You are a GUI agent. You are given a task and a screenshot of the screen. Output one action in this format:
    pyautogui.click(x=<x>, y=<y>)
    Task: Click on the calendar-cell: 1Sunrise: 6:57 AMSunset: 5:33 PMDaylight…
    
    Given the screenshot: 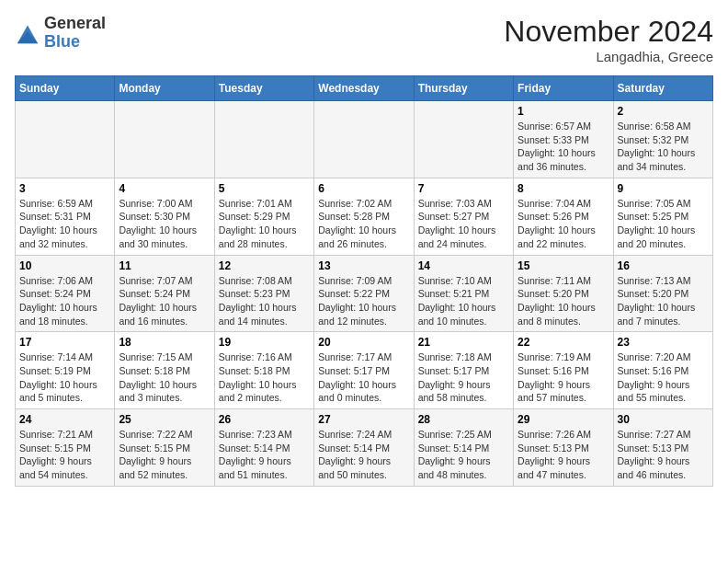 What is the action you would take?
    pyautogui.click(x=563, y=140)
    